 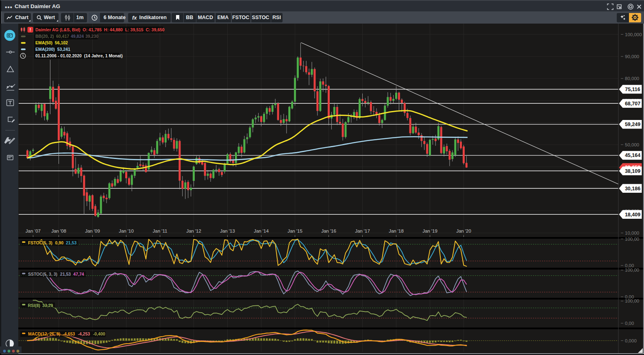 I want to click on svg-text: 59,249, so click(x=633, y=124).